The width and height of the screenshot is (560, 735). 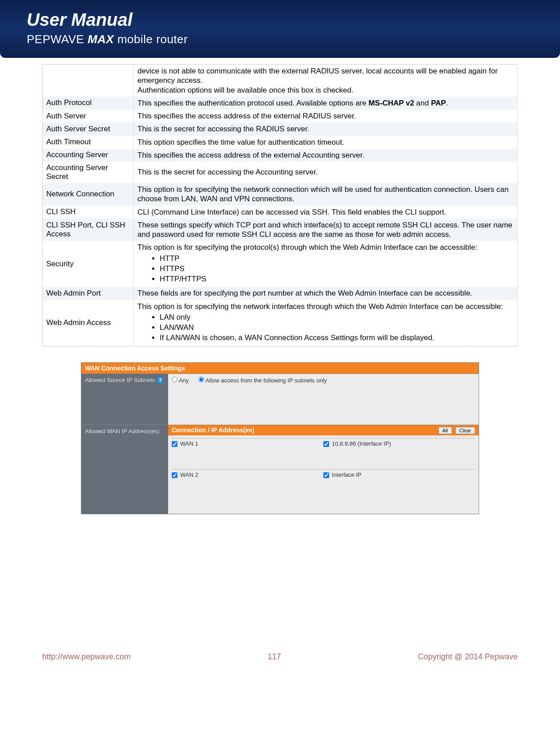 I want to click on table-row-label: Accounting Server Secret, so click(x=88, y=172).